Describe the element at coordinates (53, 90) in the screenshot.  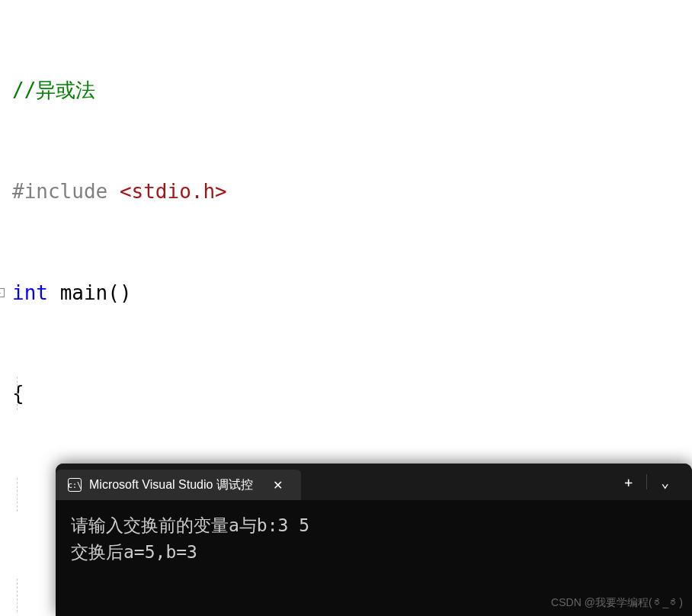
I see `comment-text: //异或法` at that location.